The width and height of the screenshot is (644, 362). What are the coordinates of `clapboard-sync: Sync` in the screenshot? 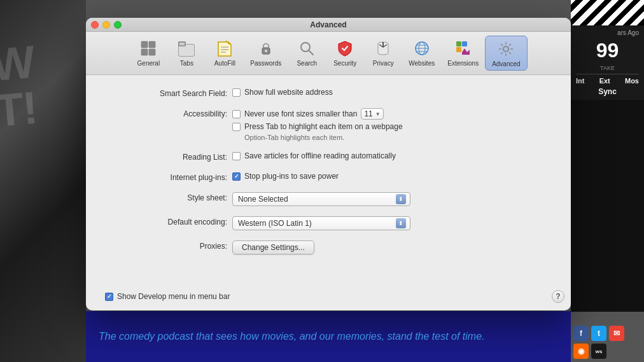 It's located at (607, 92).